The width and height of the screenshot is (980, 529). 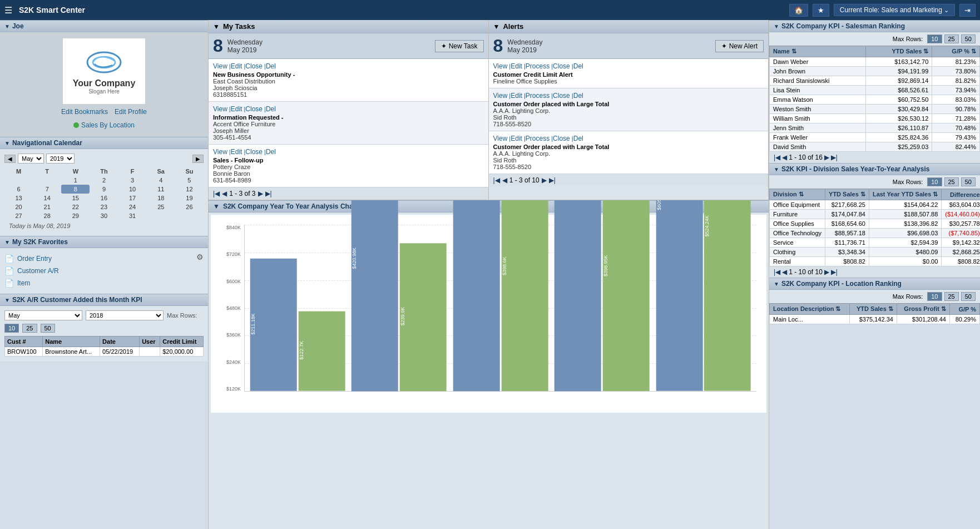 What do you see at coordinates (875, 224) in the screenshot?
I see `table-row: Office Supplies $168,654.60 $138,396.82 …` at bounding box center [875, 224].